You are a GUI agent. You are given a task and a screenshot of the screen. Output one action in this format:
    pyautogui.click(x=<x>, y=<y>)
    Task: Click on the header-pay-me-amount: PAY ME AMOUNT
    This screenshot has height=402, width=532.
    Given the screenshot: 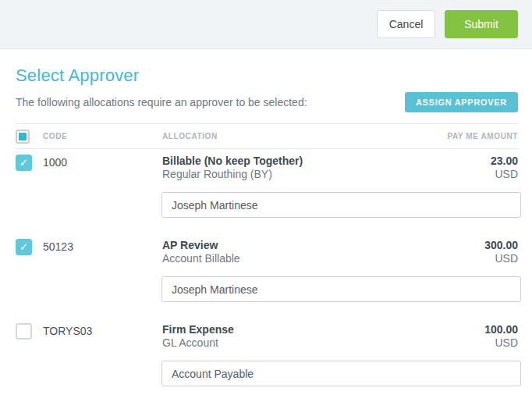 What is the action you would take?
    pyautogui.click(x=482, y=136)
    